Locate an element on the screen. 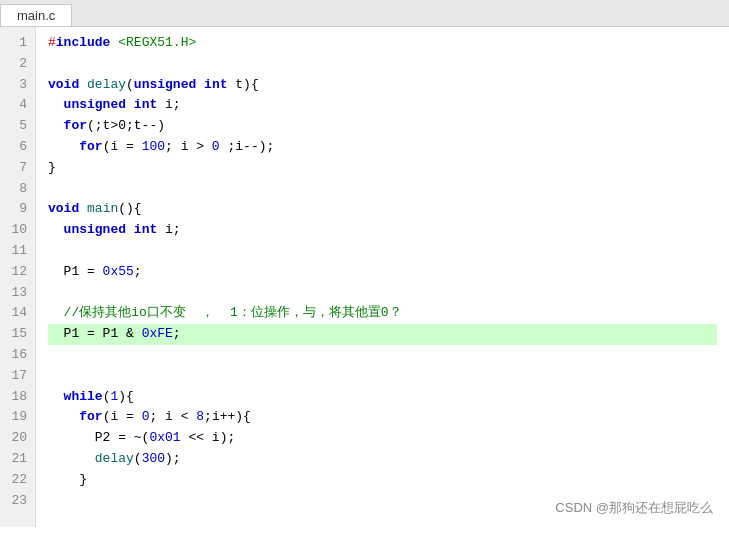 This screenshot has height=534, width=729. line-number: 13 is located at coordinates (18, 294).